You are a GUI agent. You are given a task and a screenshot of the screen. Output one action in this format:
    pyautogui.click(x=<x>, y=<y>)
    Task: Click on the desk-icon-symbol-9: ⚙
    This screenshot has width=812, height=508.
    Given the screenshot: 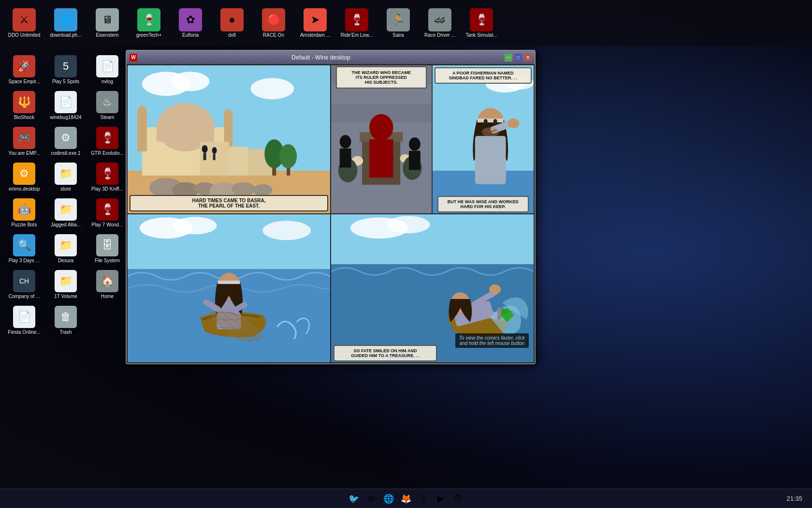 What is the action you would take?
    pyautogui.click(x=24, y=174)
    